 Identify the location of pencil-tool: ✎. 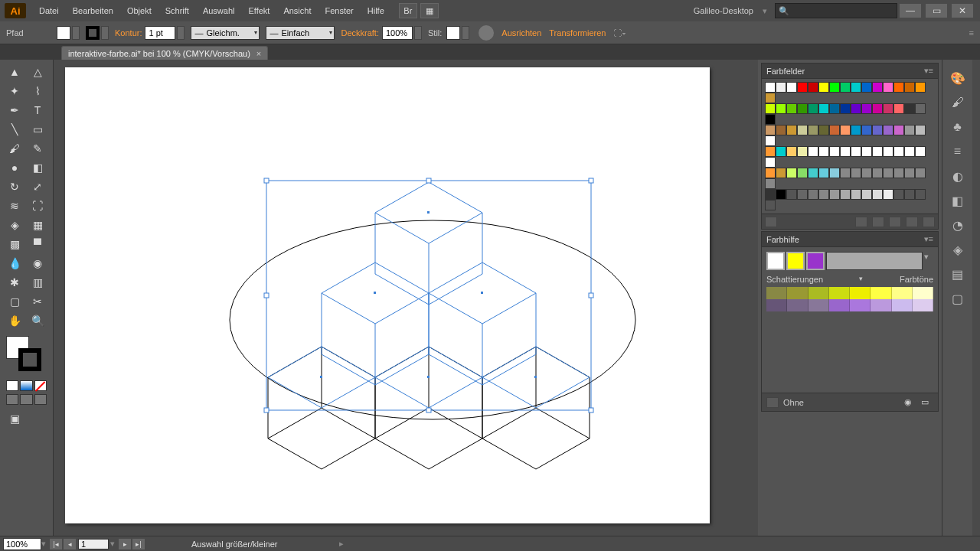
(38, 148).